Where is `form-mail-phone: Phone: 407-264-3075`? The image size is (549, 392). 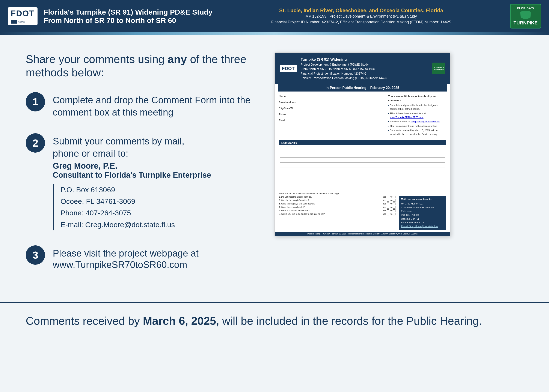 form-mail-phone: Phone: 407-264-3075 is located at coordinates (422, 223).